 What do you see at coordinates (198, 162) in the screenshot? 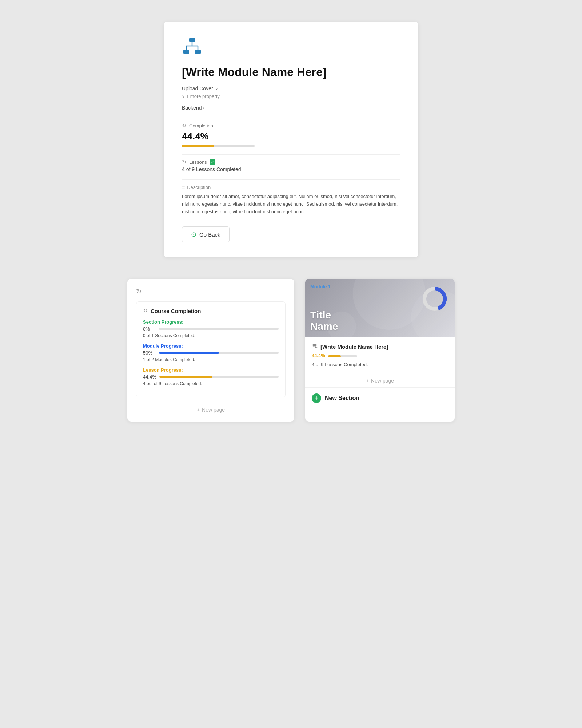
I see `lessons-label: Lessons` at bounding box center [198, 162].